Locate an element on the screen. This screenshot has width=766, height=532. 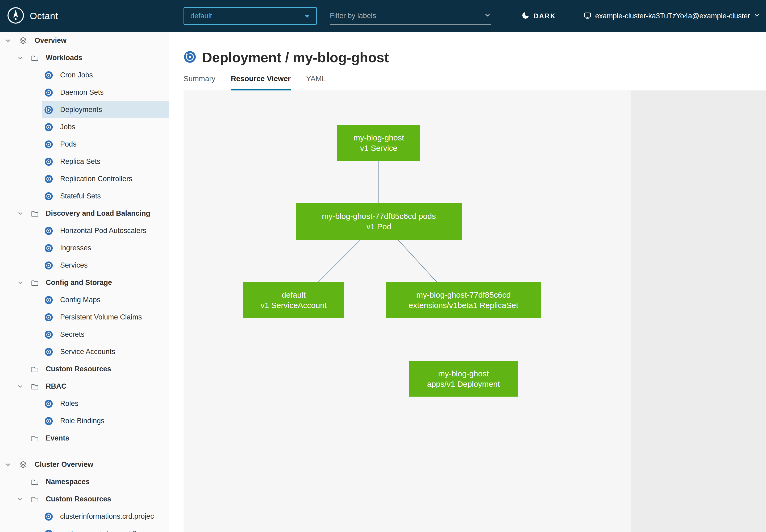
sidebar-group-custom-resources: Custom Resources is located at coordinates (85, 369).